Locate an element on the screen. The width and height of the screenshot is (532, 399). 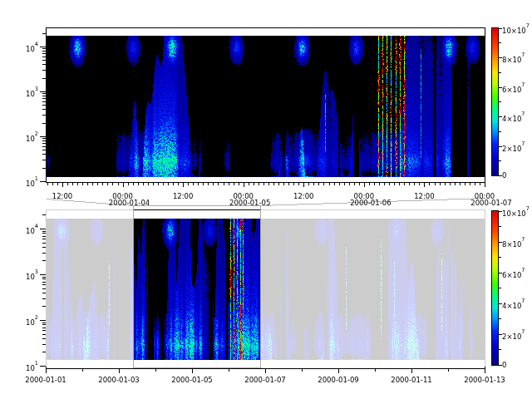
x-tick-label: 2000-01-01 is located at coordinates (45, 380).